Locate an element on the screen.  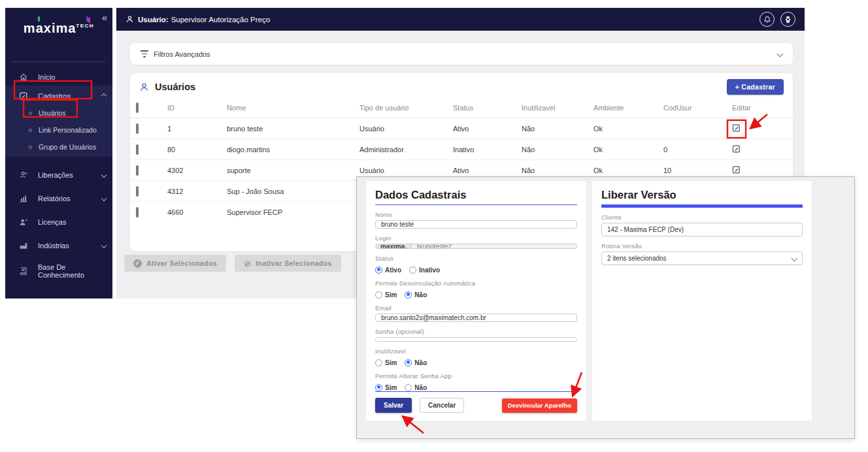
cell-codusur: 10 is located at coordinates (692, 170).